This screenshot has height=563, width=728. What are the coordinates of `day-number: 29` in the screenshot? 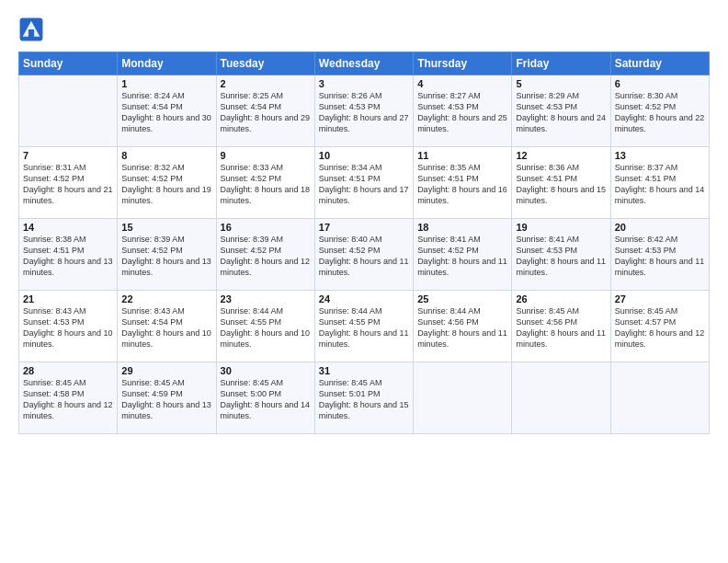 It's located at (166, 371).